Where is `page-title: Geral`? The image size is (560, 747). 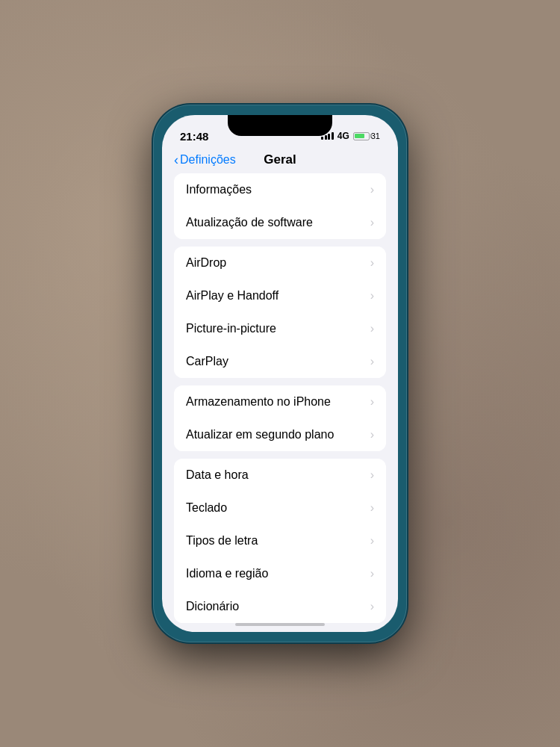 page-title: Geral is located at coordinates (279, 160).